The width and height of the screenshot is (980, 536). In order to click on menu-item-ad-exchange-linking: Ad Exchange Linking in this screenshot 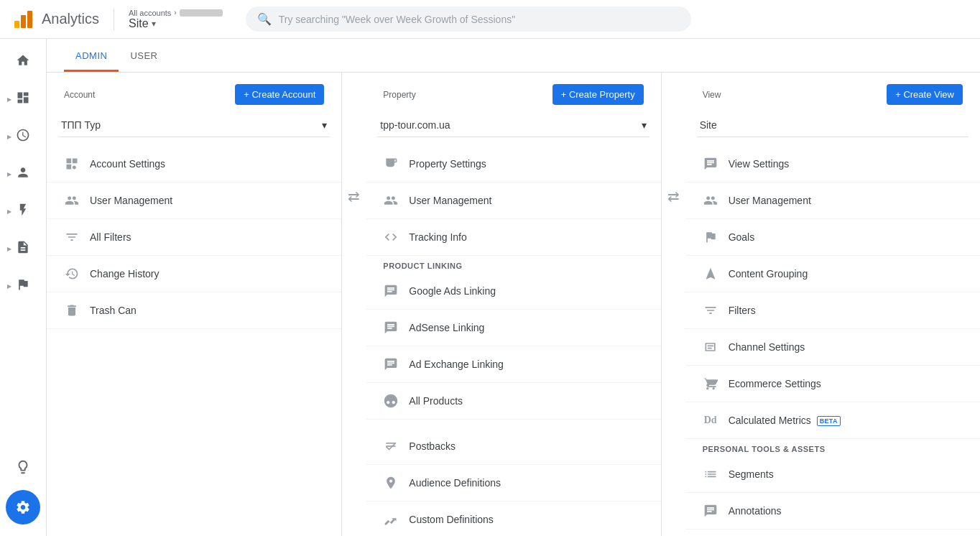, I will do `click(513, 365)`.